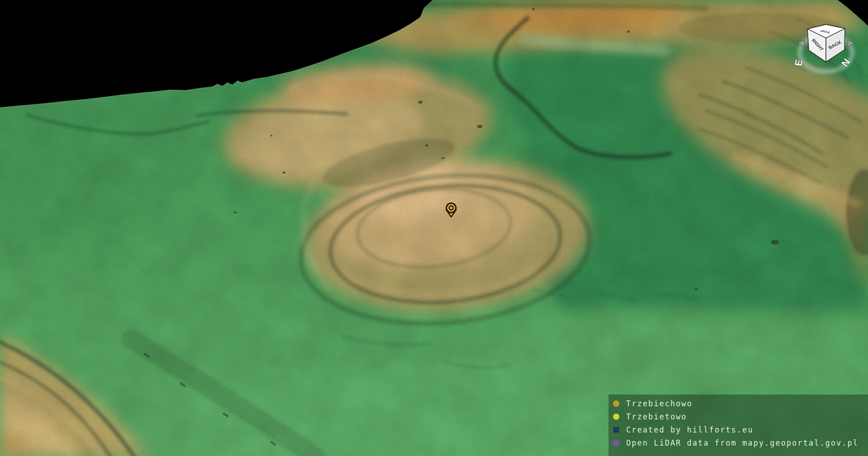  I want to click on legend-label: Trzebietowo, so click(656, 417).